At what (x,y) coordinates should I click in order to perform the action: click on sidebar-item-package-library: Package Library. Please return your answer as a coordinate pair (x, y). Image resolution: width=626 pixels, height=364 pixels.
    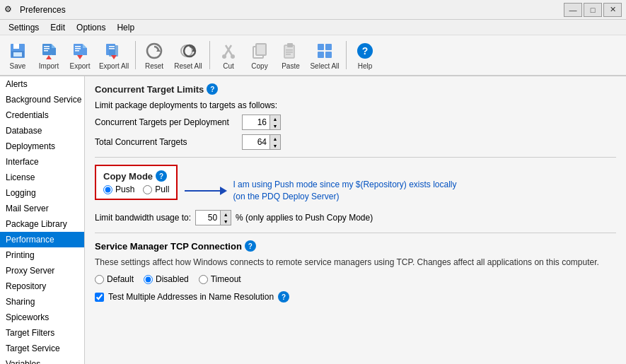
    Looking at the image, I should click on (42, 224).